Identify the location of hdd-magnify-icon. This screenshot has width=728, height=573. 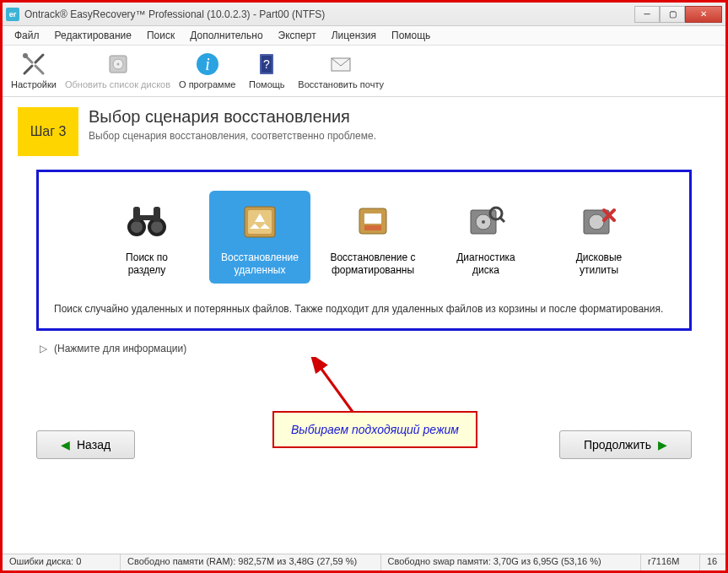
(486, 221).